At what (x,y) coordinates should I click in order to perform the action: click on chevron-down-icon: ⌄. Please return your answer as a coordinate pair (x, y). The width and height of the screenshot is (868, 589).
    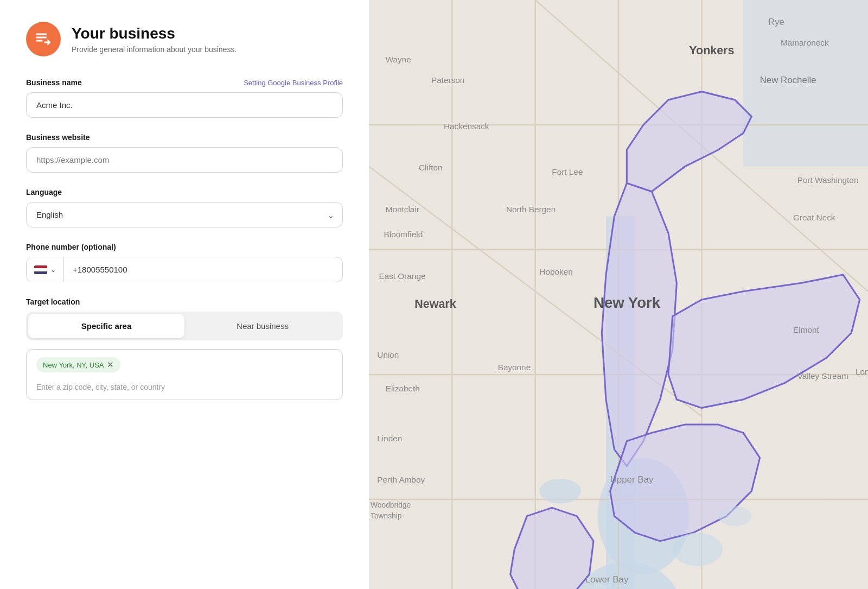
    Looking at the image, I should click on (53, 270).